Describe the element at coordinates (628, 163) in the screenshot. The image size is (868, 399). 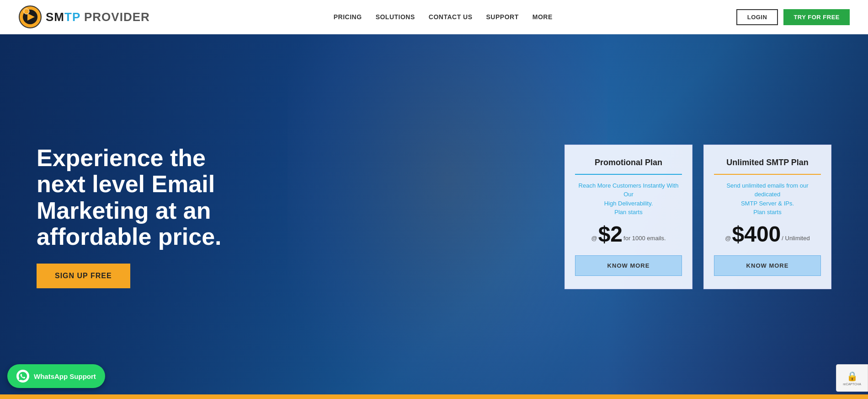
I see `promo-plan-title: Promotional Plan` at that location.